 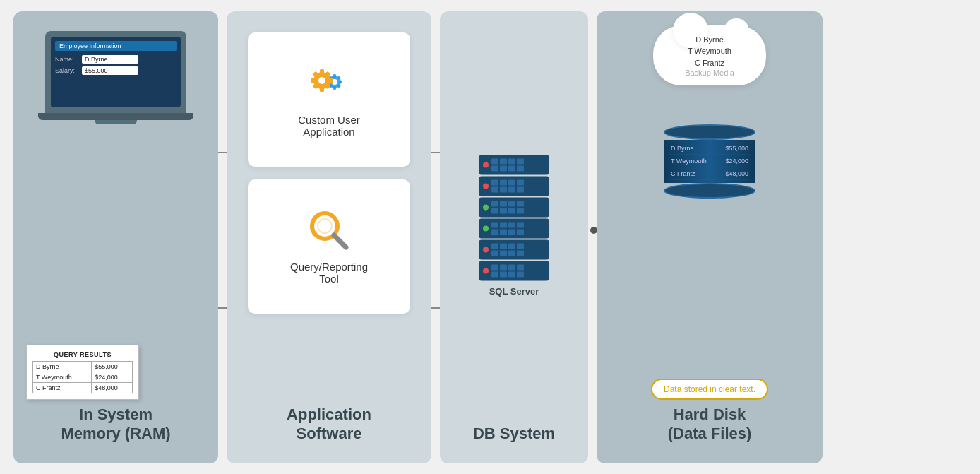 What do you see at coordinates (689, 161) in the screenshot?
I see `cyl-name-2: T Weymouth` at bounding box center [689, 161].